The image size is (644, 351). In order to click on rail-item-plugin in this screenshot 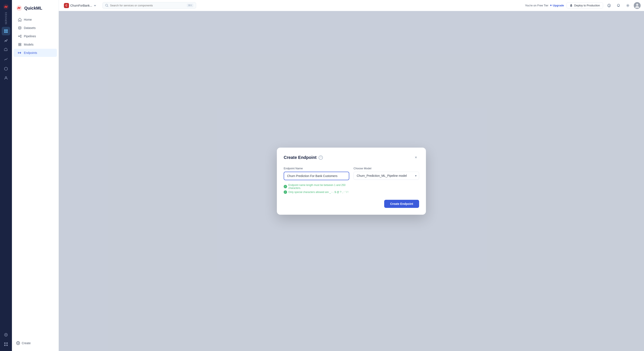, I will do `click(6, 68)`.